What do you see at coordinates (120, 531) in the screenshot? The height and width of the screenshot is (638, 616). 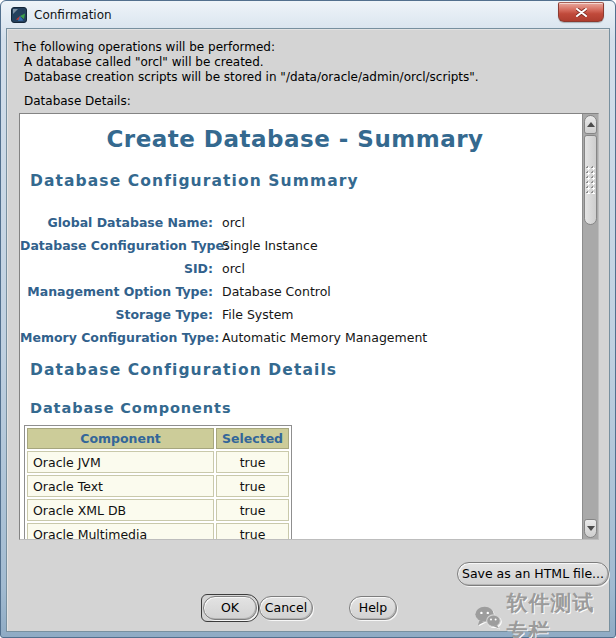 I see `component-name: Oracle Multimedia` at bounding box center [120, 531].